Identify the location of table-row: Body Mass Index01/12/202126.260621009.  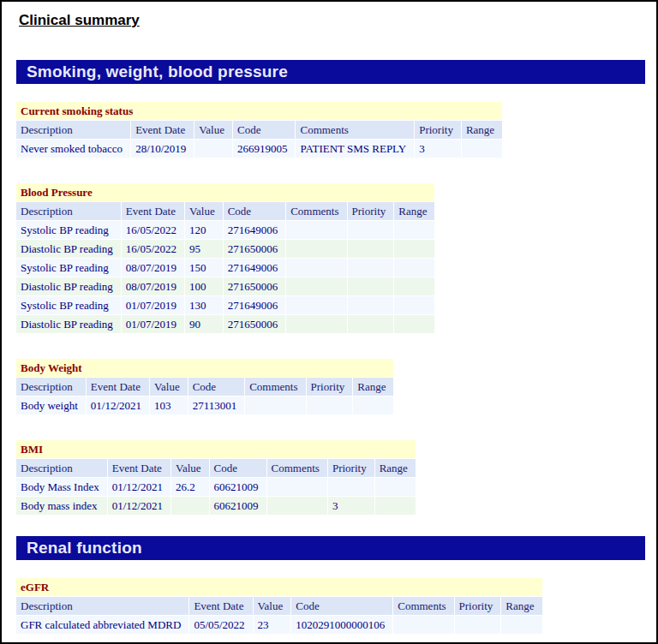
(216, 486).